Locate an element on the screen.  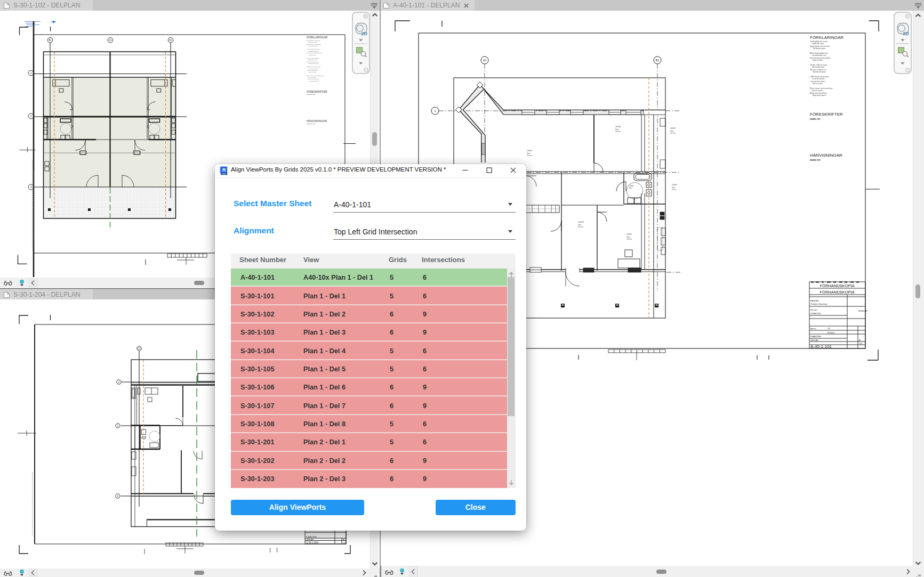
svg-text: She was a woman, so is located at coordinates (818, 70).